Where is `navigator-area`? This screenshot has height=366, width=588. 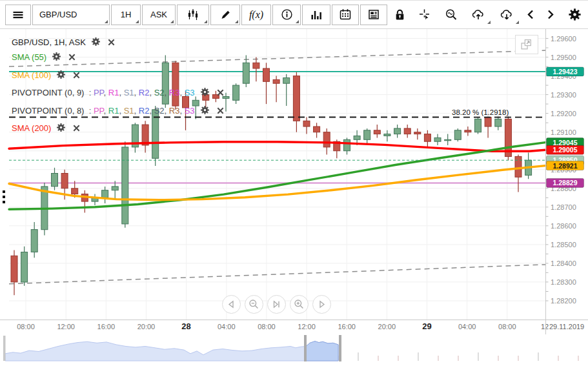
navigator-area is located at coordinates (172, 351).